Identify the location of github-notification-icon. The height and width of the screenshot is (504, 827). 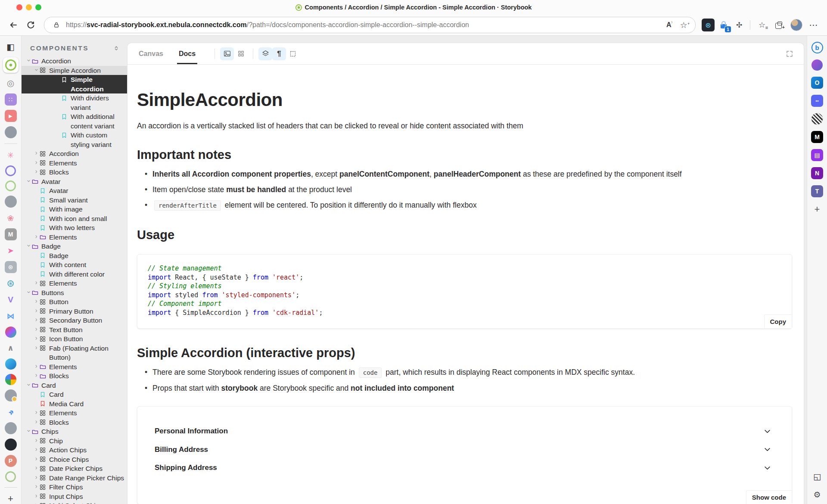
(11, 395).